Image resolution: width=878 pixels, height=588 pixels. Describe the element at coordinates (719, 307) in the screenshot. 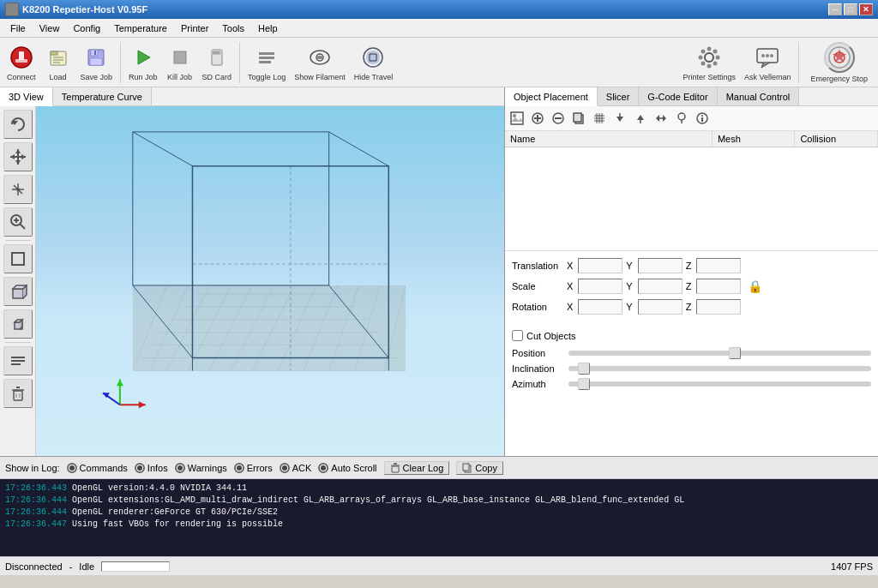

I see `rotation-z-input` at that location.